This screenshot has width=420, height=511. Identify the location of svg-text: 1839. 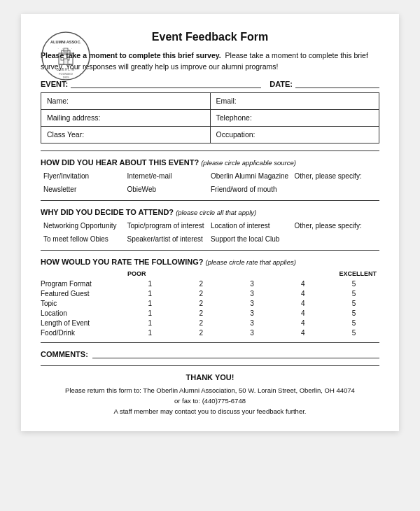
(66, 77).